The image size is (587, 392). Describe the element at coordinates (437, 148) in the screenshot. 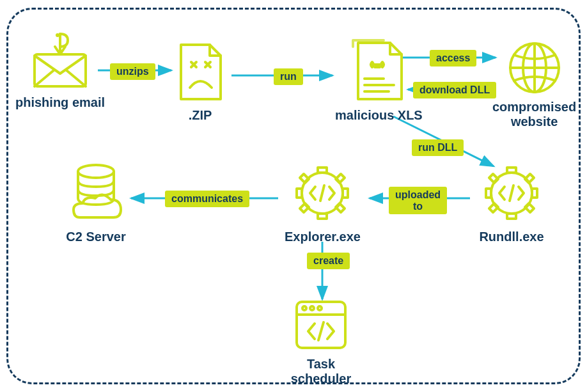

I see `edge-rundll: run DLL` at that location.